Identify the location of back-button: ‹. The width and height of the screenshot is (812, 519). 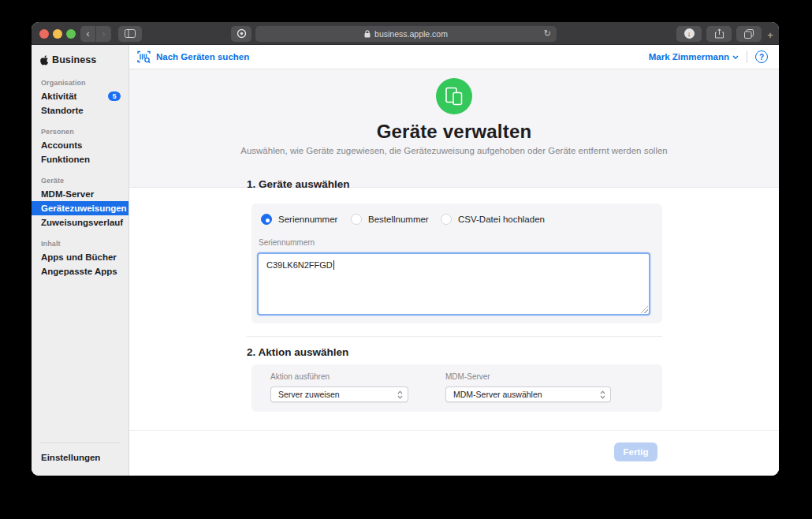
(88, 34).